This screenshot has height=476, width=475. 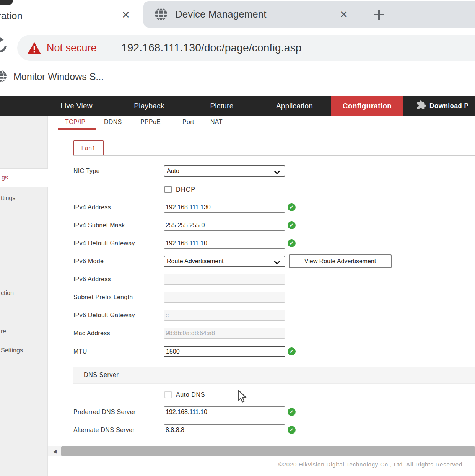 I want to click on alternate-dns-label: Alternate DNS Server, so click(x=118, y=430).